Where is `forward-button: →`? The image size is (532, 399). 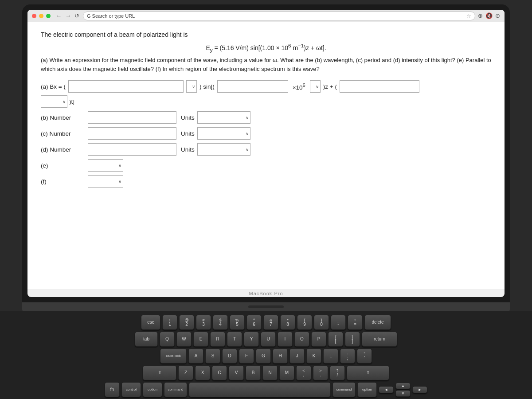
forward-button: → is located at coordinates (68, 16).